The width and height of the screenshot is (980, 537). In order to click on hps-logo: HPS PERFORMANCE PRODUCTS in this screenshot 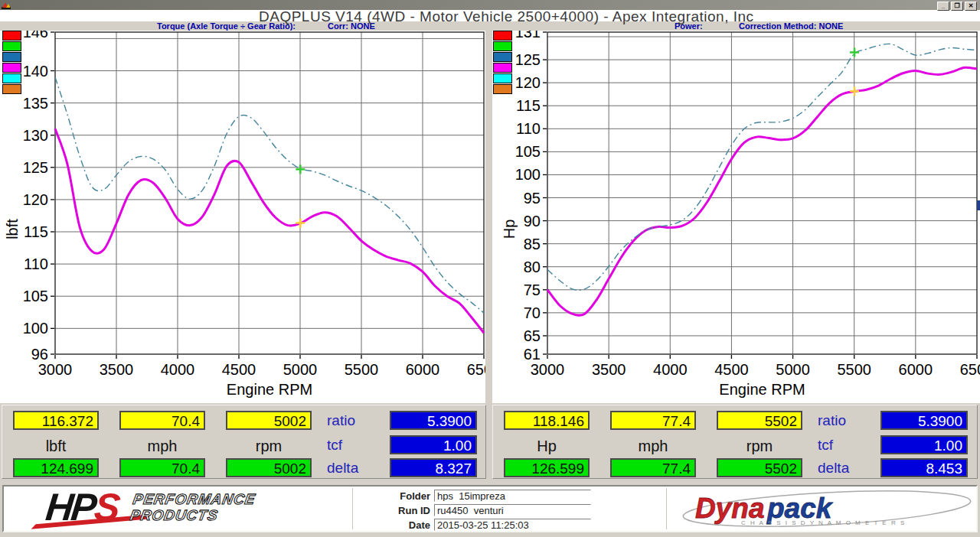, I will do `click(150, 507)`.